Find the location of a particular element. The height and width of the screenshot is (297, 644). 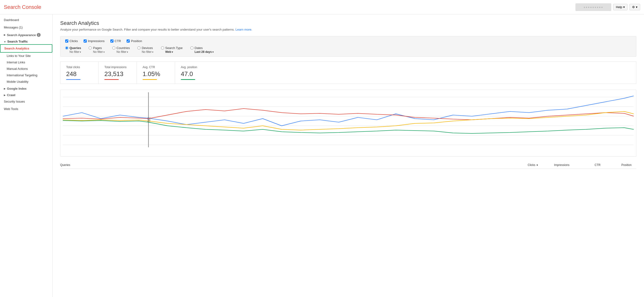

sidebar: Dashboard Messages (1) ▶ Search Appearan… is located at coordinates (26, 156).